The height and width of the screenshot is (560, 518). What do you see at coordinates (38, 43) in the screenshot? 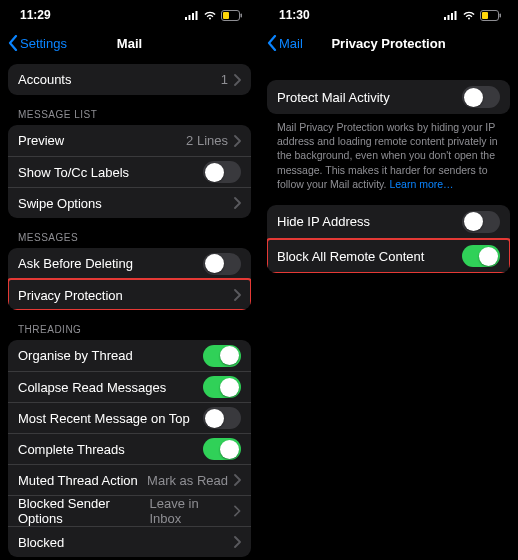
I see `back-settings: Settings` at bounding box center [38, 43].